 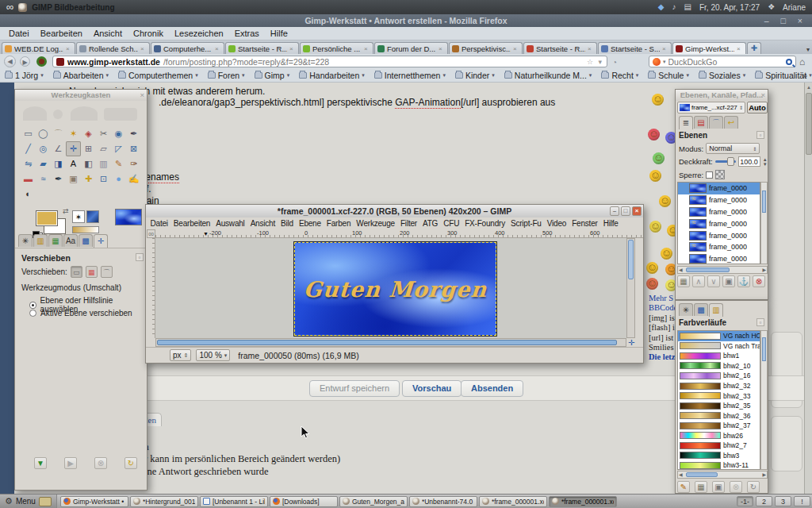 I want to click on gradient-list-hscrollbar: ◀▶, so click(x=722, y=475).